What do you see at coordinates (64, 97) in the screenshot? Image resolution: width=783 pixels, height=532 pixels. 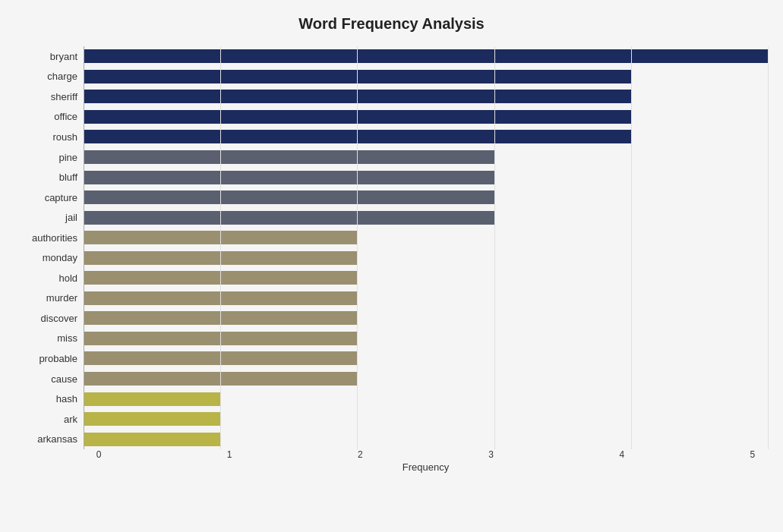 I see `y-label: sheriff` at bounding box center [64, 97].